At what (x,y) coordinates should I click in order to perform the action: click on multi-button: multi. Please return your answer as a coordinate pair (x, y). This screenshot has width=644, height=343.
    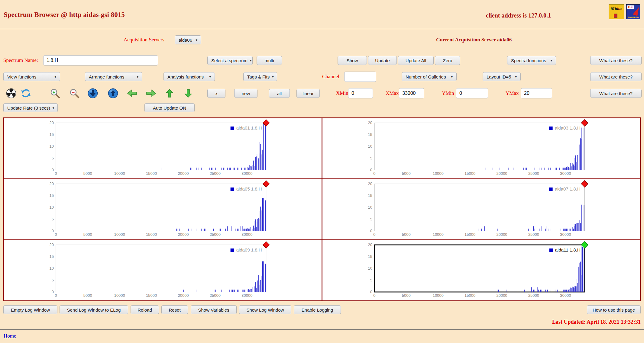
    Looking at the image, I should click on (269, 60).